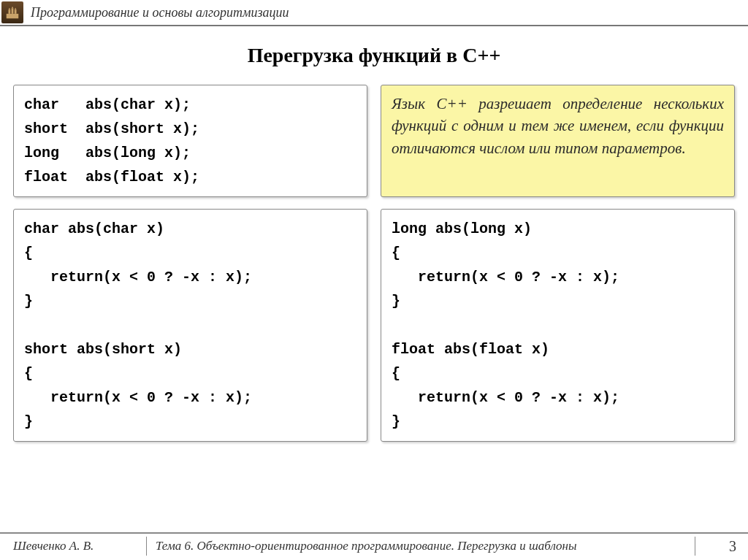 The width and height of the screenshot is (748, 560). What do you see at coordinates (12, 12) in the screenshot?
I see `logo-icon` at bounding box center [12, 12].